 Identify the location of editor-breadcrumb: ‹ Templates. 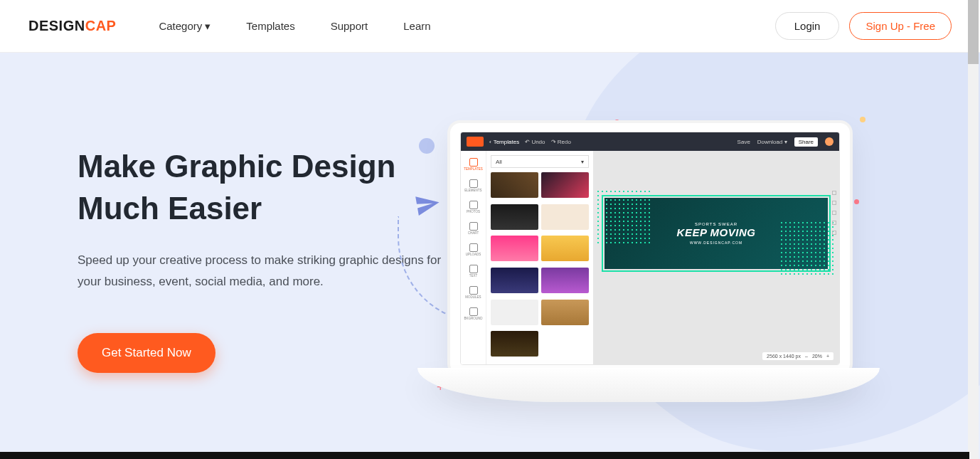
(504, 142).